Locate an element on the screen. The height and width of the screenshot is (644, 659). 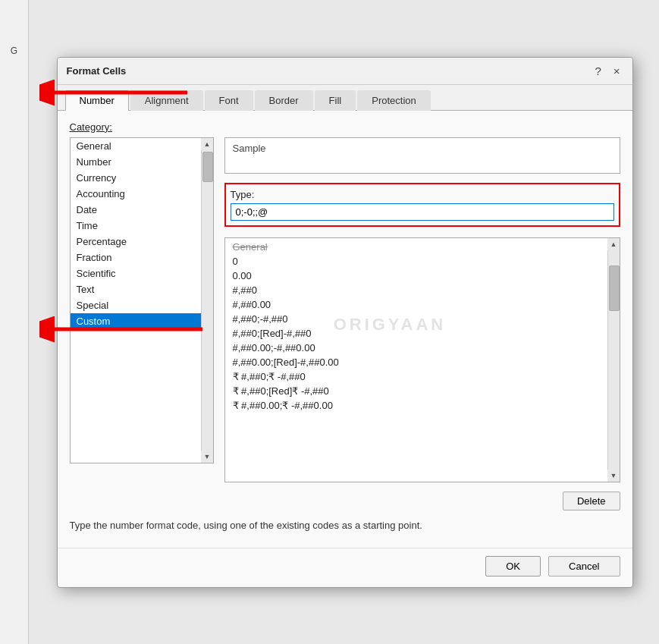
format-list-item: #,##0.00 is located at coordinates (422, 305).